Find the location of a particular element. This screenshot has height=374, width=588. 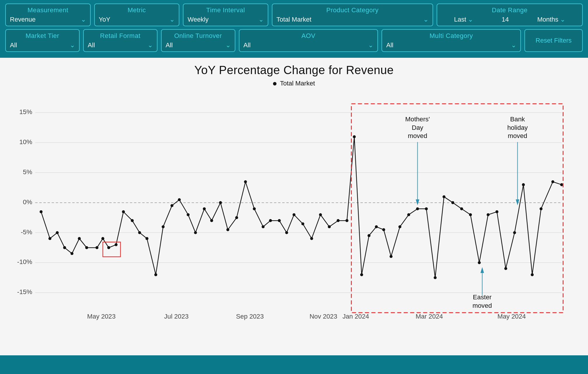

retail-format-filter: Retail Format All ⌄ is located at coordinates (120, 41).